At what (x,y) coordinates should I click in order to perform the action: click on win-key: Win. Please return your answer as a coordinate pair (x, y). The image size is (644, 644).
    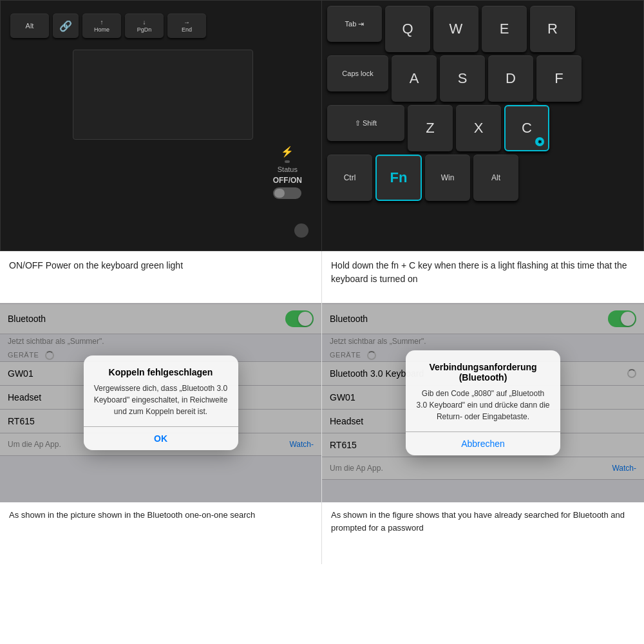
    Looking at the image, I should click on (448, 178).